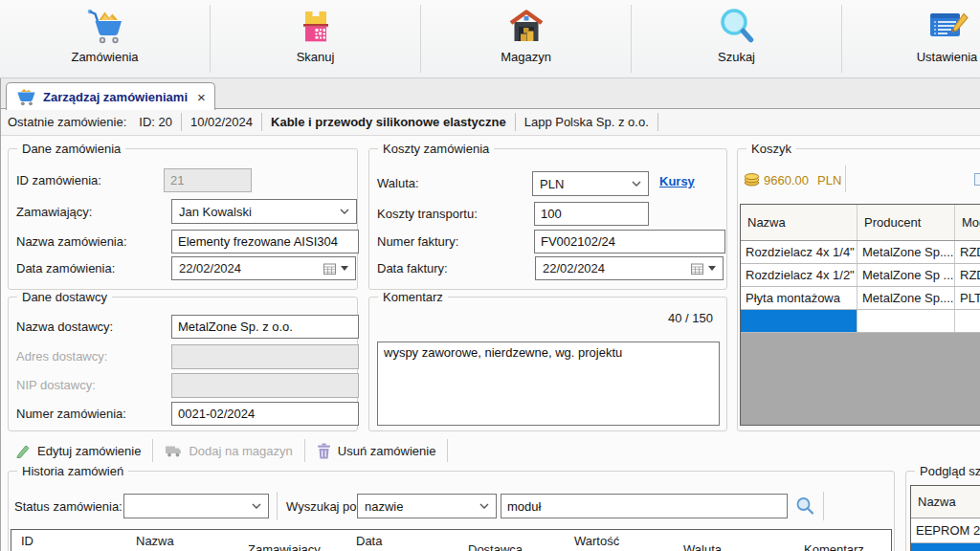 This screenshot has width=980, height=551. What do you see at coordinates (316, 27) in the screenshot?
I see `scan-box-icon` at bounding box center [316, 27].